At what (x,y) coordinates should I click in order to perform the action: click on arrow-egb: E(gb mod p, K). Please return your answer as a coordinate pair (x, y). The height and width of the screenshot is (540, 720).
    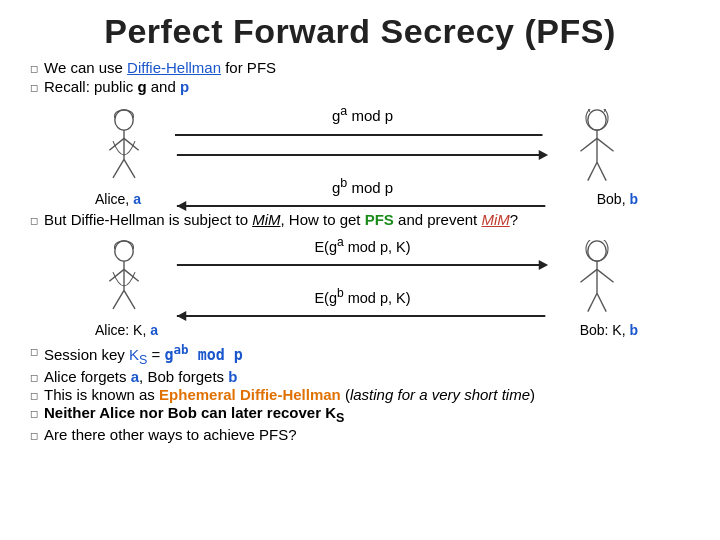
    Looking at the image, I should click on (362, 306).